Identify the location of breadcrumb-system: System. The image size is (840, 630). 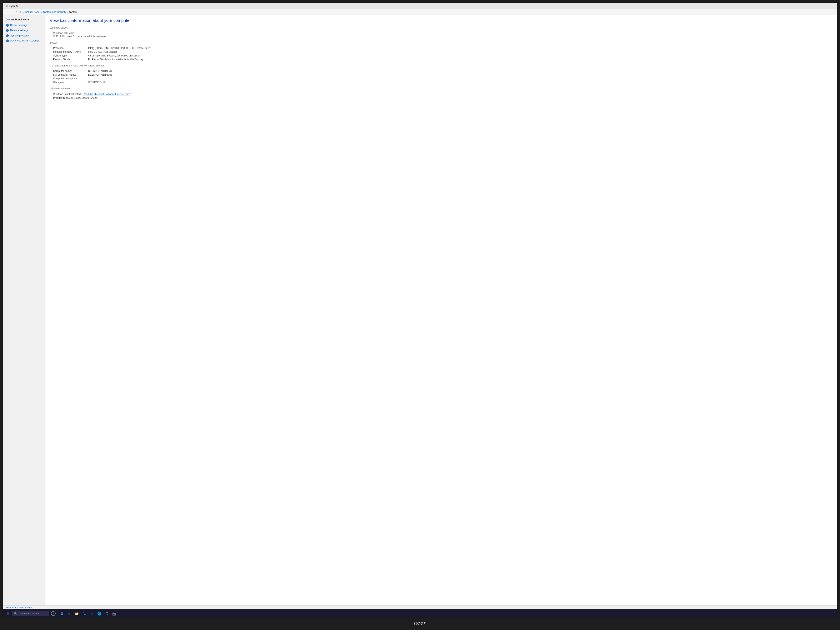
(73, 12).